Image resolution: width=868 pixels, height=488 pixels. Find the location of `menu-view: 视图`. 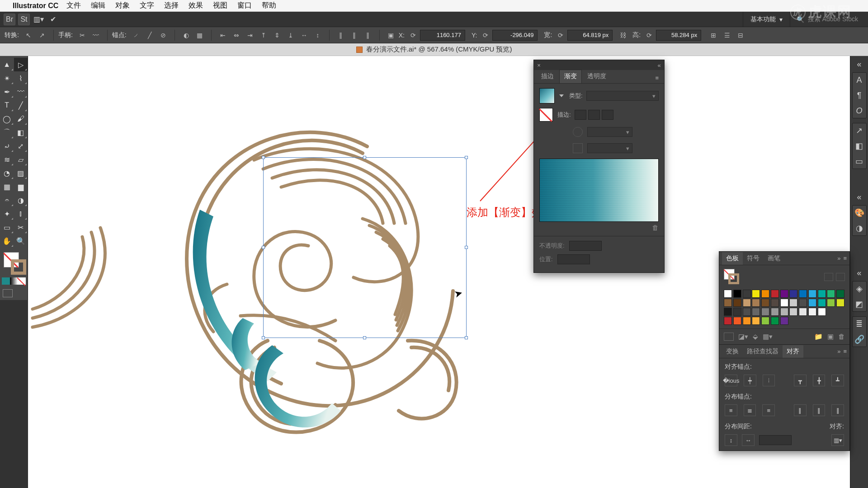

menu-view: 视图 is located at coordinates (220, 5).